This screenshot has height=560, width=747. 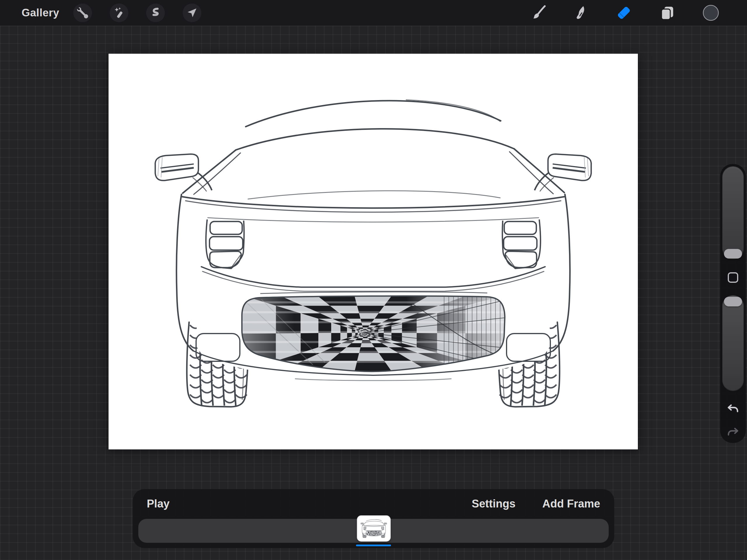 I want to click on modify-button, so click(x=733, y=278).